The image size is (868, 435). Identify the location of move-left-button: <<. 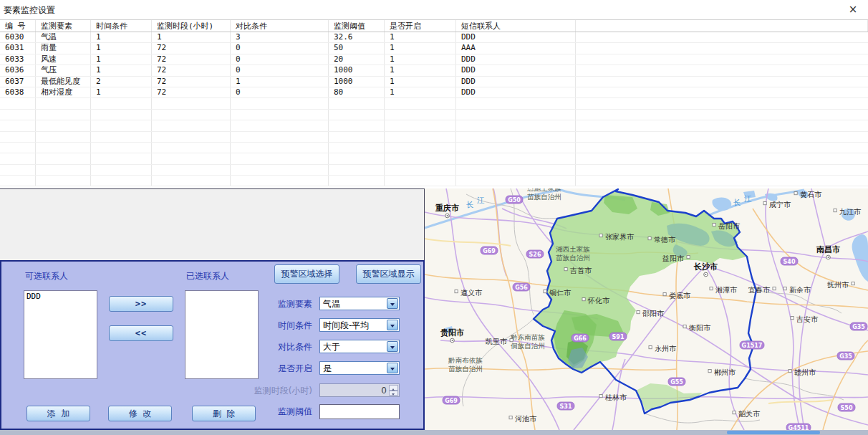
(141, 333).